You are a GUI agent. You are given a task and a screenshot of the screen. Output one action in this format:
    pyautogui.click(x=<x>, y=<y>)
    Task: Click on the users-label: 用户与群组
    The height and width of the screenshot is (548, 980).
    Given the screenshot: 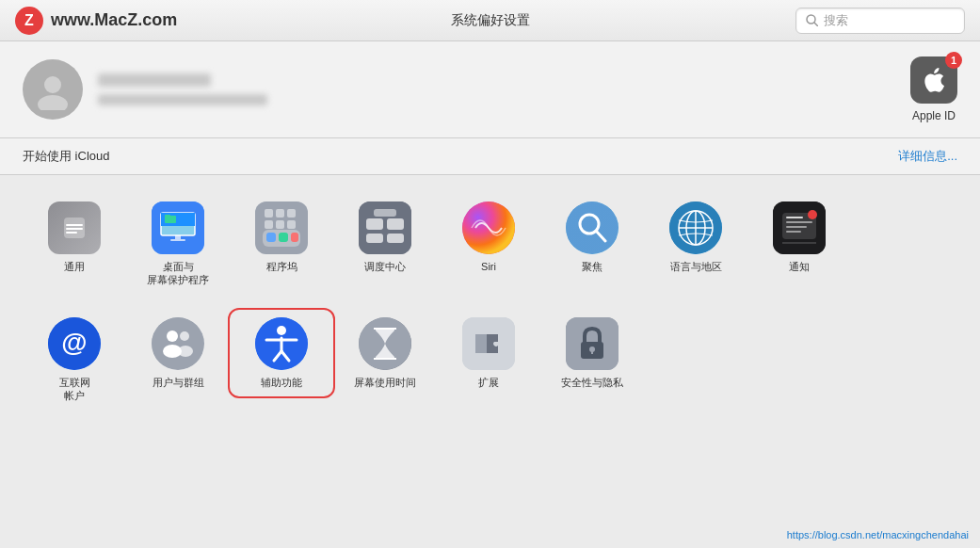 What is the action you would take?
    pyautogui.click(x=179, y=382)
    